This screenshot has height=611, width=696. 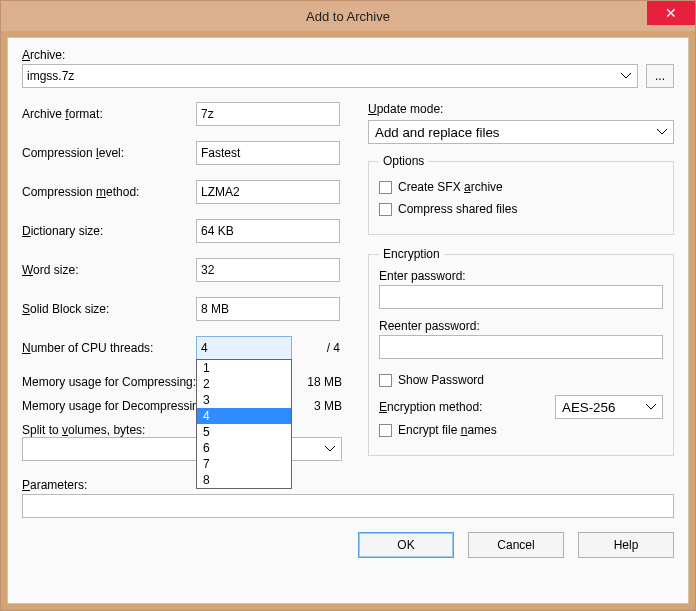 I want to click on dict-row: Dictionary size: 64 KB, so click(x=182, y=231).